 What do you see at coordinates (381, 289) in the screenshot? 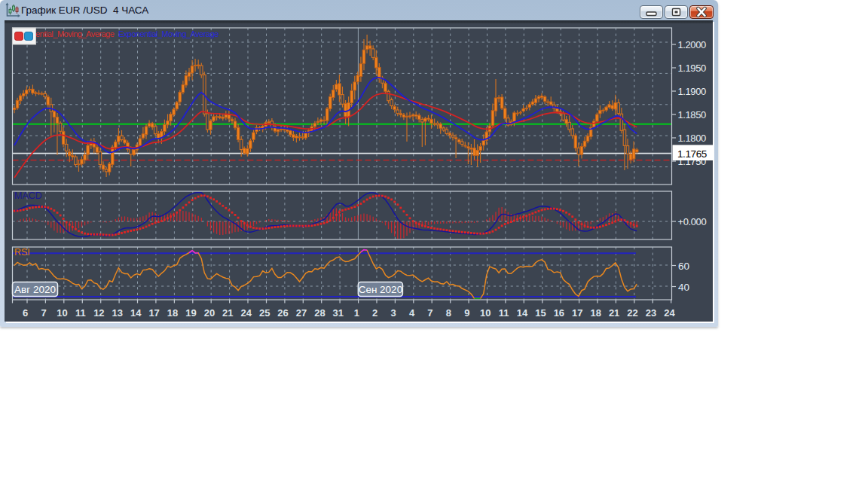
I see `svg-text: Сен 2020` at bounding box center [381, 289].